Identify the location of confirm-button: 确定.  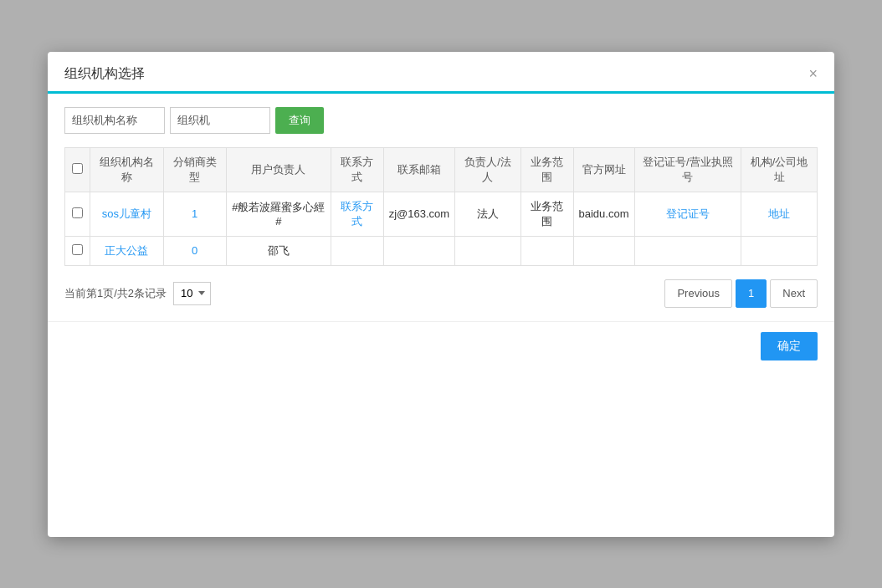
(789, 346).